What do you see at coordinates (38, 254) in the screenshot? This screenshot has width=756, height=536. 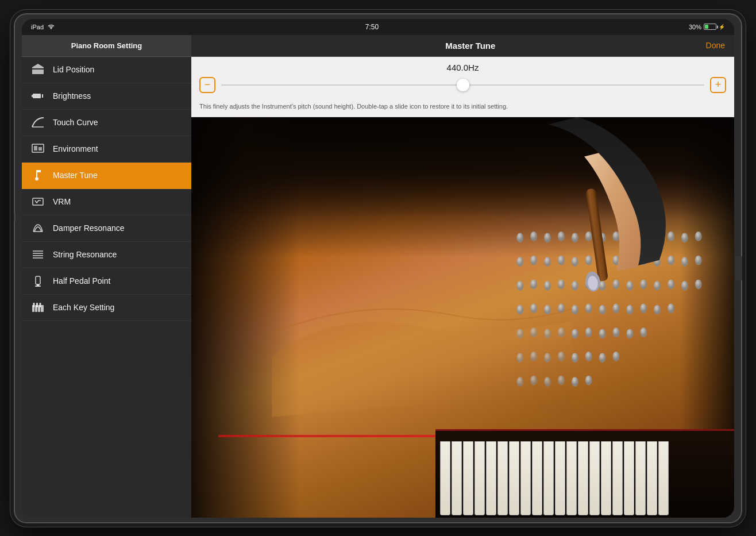 I see `string-resonance-icon` at bounding box center [38, 254].